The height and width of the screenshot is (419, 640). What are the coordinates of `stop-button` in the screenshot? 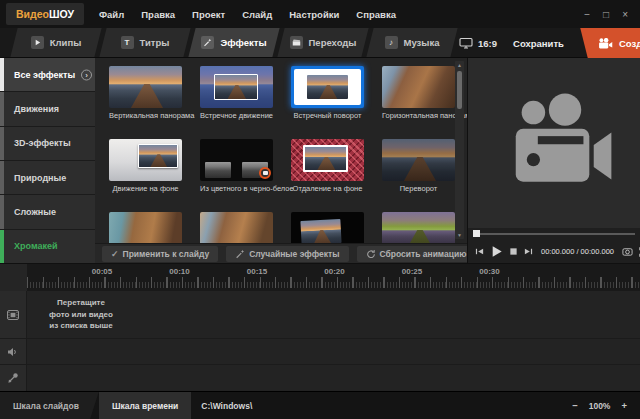 It's located at (514, 252).